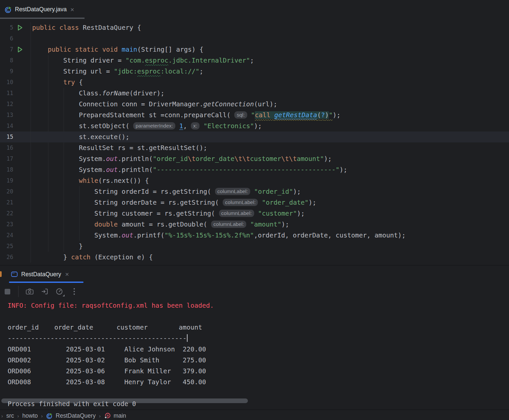 The width and height of the screenshot is (509, 420). Describe the element at coordinates (7, 291) in the screenshot. I see `stop-button` at that location.